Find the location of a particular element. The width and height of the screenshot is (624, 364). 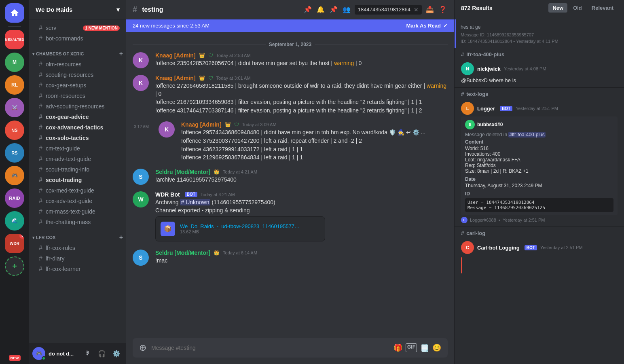

context-text: hes at ge is located at coordinates (539, 27).